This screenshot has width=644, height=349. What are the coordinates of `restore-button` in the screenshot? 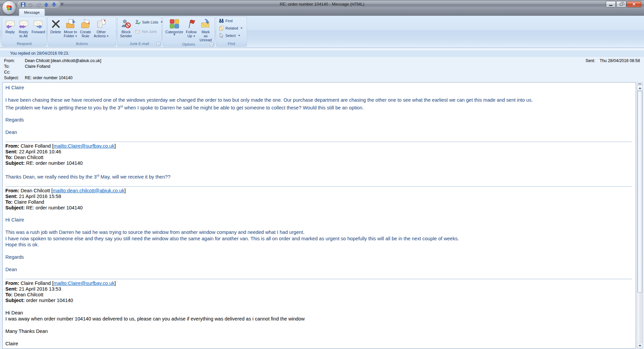 It's located at (621, 4).